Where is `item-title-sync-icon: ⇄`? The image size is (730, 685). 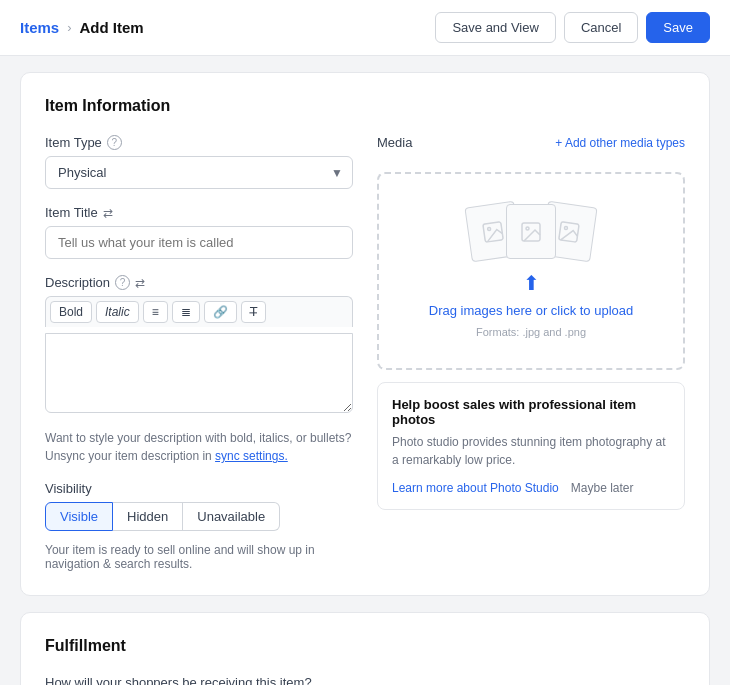 item-title-sync-icon: ⇄ is located at coordinates (108, 213).